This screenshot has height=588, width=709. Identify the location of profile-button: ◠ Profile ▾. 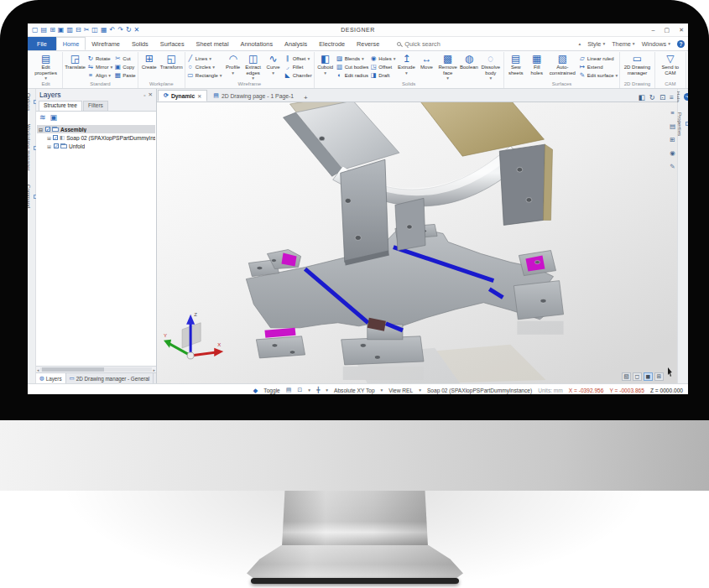
(233, 64).